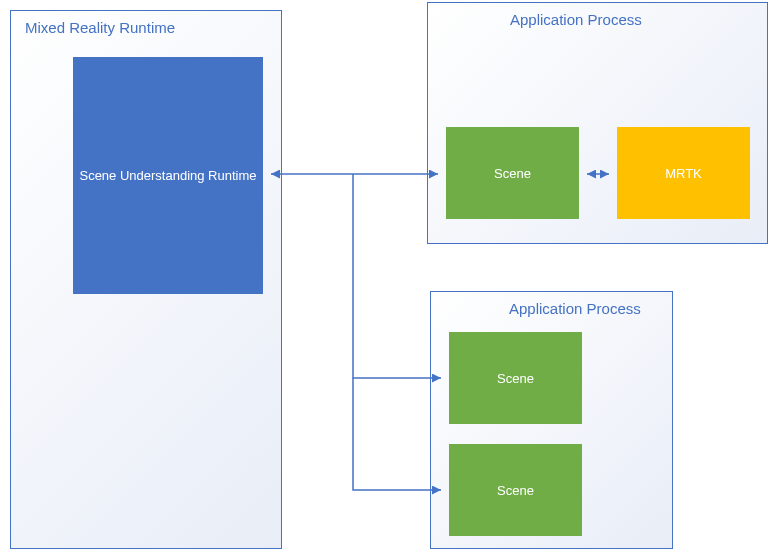 This screenshot has width=778, height=557. Describe the element at coordinates (516, 378) in the screenshot. I see `node-scene-app2a: Scene` at that location.